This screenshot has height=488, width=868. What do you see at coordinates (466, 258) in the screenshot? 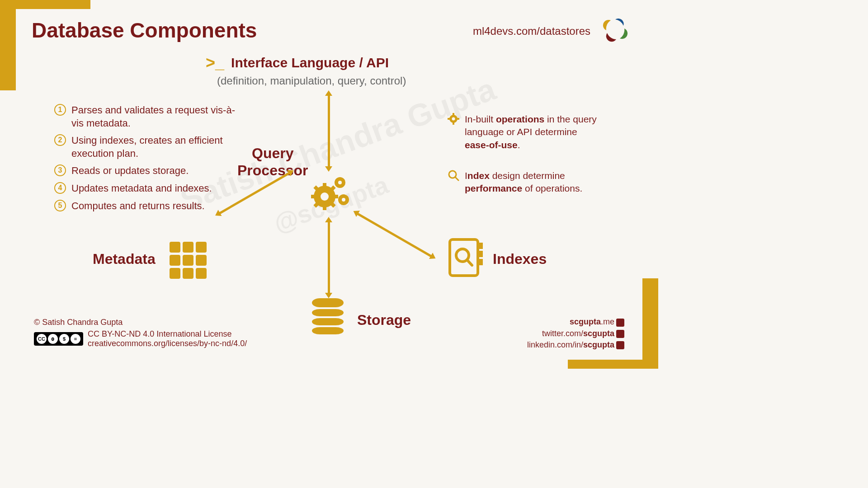
I see `indexes-book-icon` at bounding box center [466, 258].